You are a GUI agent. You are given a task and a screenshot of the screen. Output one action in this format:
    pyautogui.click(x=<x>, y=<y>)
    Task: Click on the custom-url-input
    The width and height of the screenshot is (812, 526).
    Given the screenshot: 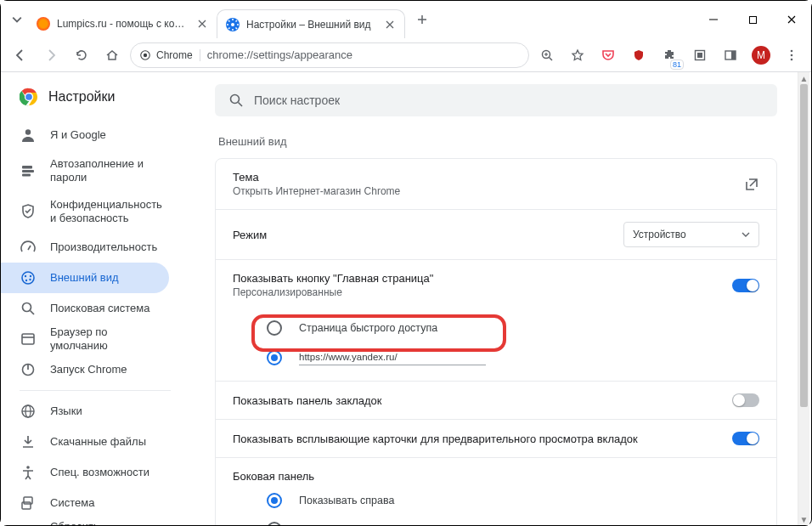 What is the action you would take?
    pyautogui.click(x=392, y=357)
    